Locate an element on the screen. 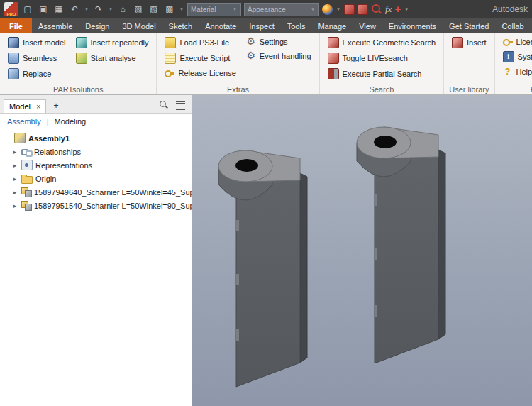 The width and height of the screenshot is (532, 406). button-label: Help is located at coordinates (524, 72).